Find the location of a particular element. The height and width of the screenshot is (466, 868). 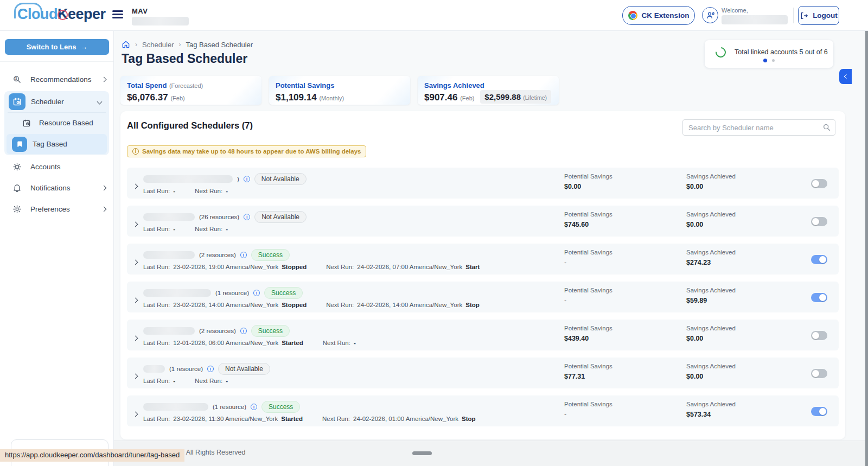

scheduler-row: (2 resources) i Success Last Run:23-02-2… is located at coordinates (483, 259).